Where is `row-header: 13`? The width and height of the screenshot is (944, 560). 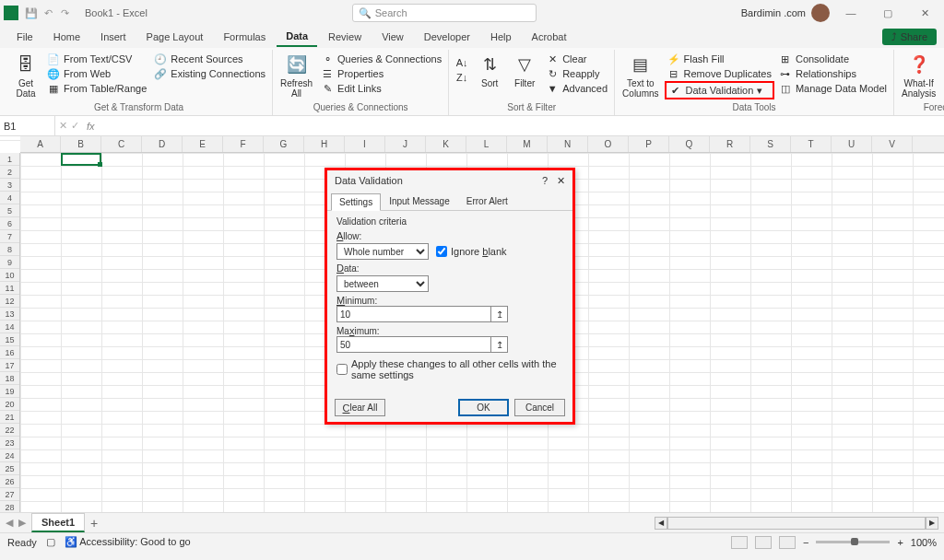
row-header: 13 is located at coordinates (9, 314).